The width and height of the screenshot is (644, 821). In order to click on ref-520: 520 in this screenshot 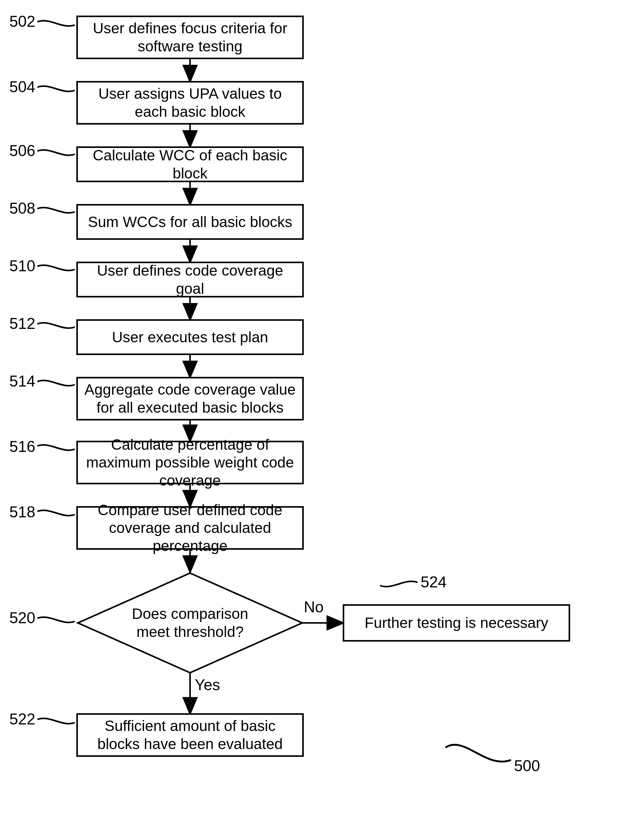, I will do `click(22, 618)`.